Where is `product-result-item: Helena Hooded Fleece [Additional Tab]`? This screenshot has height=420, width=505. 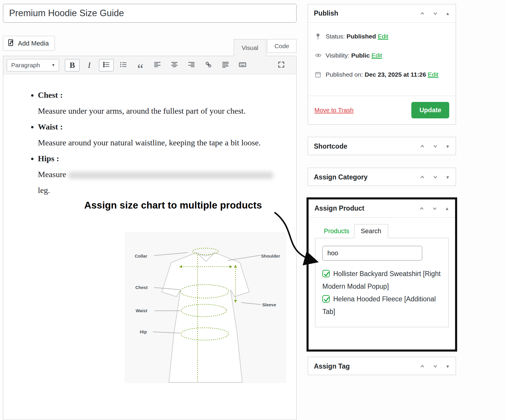
product-result-item: Helena Hooded Fleece [Additional Tab] is located at coordinates (382, 305).